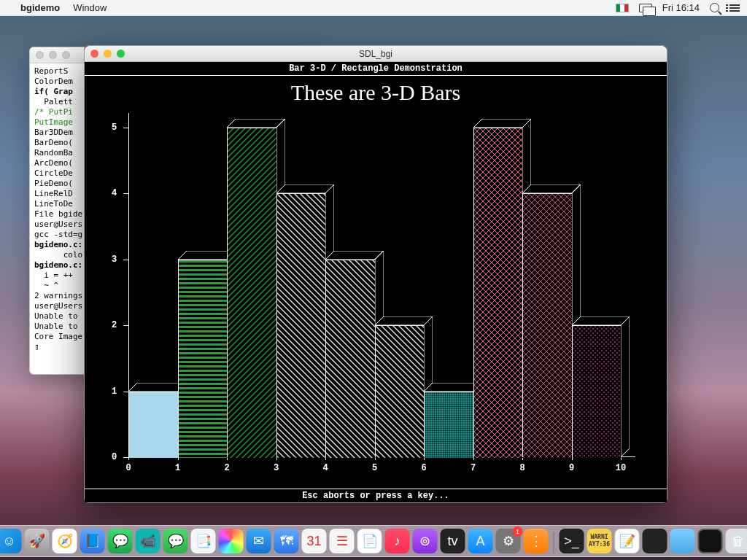 This screenshot has height=560, width=747. I want to click on dock-reminders: ☰, so click(342, 541).